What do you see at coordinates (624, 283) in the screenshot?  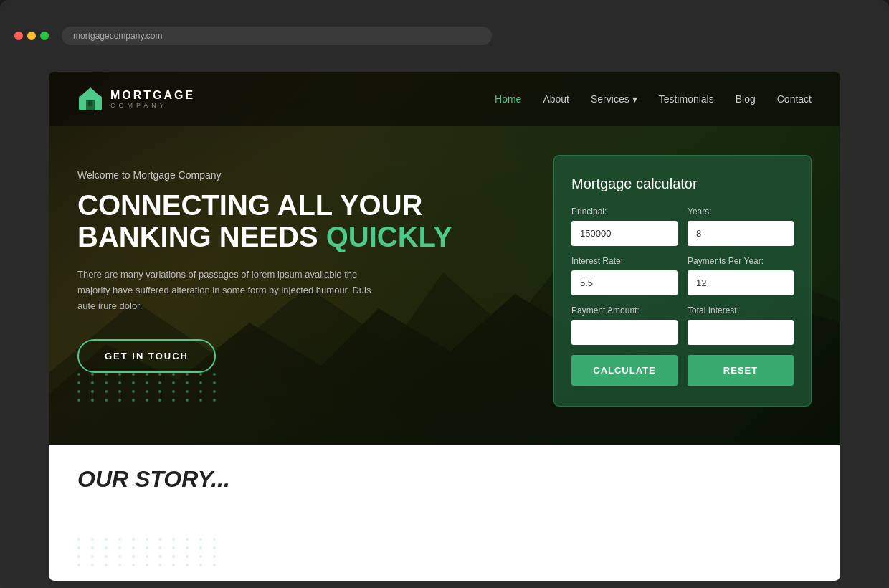 I see `interest-input` at bounding box center [624, 283].